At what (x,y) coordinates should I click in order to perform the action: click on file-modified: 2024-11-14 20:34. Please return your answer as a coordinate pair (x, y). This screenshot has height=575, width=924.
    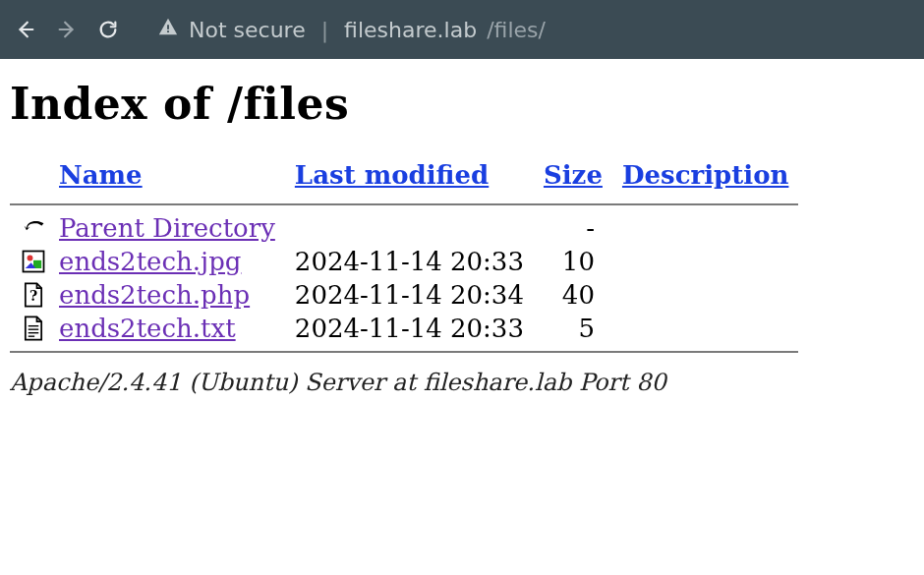
    Looking at the image, I should click on (409, 295).